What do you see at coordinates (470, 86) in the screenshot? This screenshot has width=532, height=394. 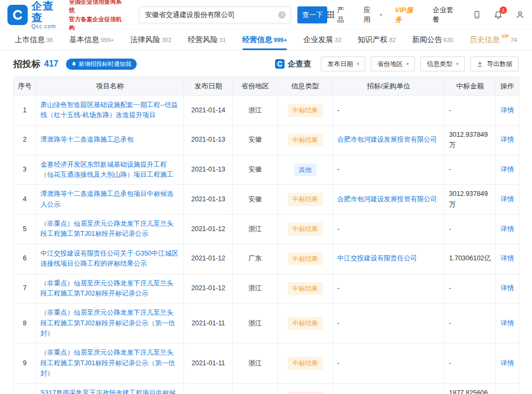 I see `col-header-amount: 中标金额` at bounding box center [470, 86].